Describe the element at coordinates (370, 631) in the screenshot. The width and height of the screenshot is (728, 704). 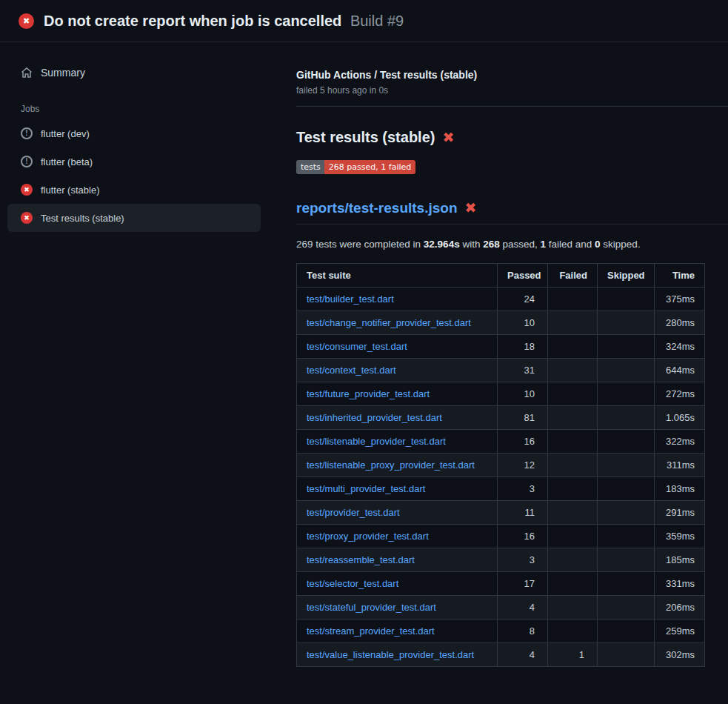
I see `test-suite-link: test/stream_provider_test.dart` at that location.